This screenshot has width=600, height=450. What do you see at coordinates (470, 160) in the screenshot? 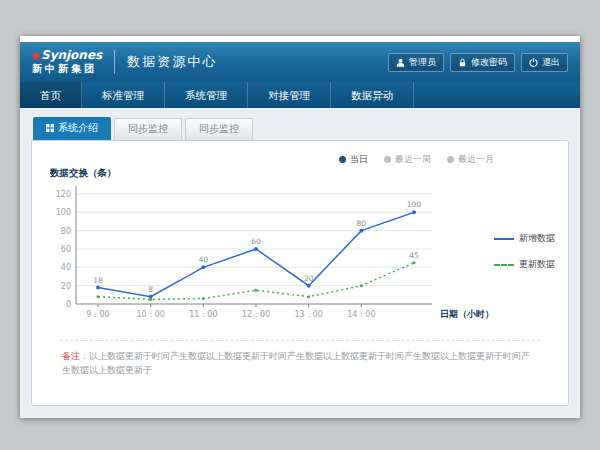
I see `legend-item-last-month: 最近一月` at bounding box center [470, 160].